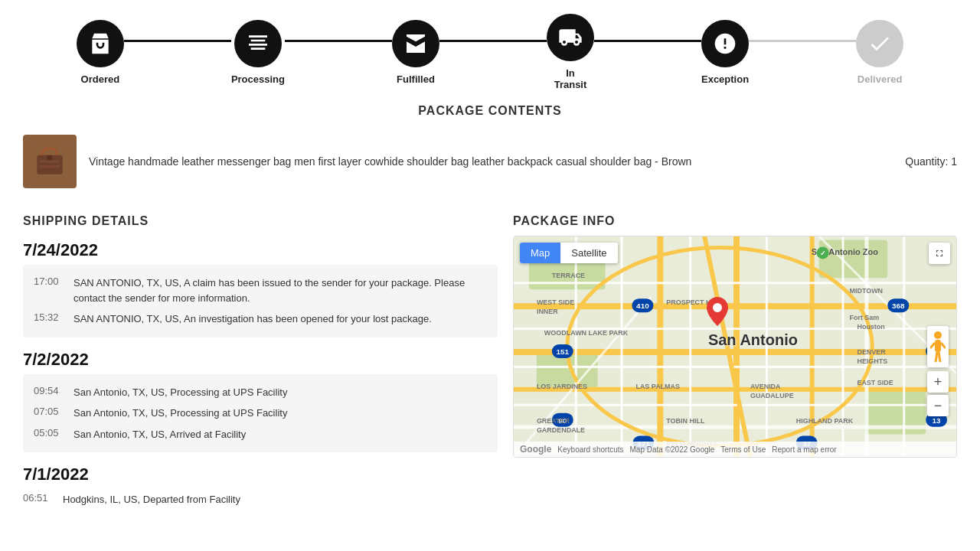 This screenshot has height=551, width=980. Describe the element at coordinates (871, 352) in the screenshot. I see `svg-text: DENVER` at that location.